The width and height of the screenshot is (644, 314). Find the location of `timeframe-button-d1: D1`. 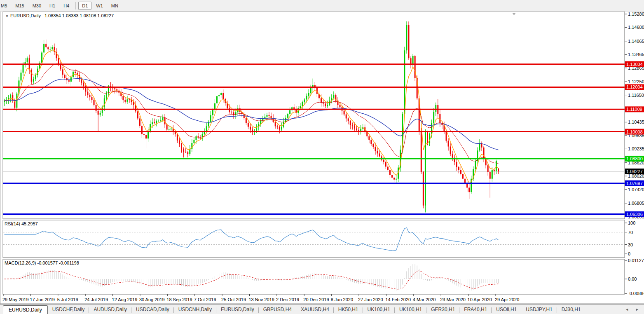

timeframe-button-d1: D1 is located at coordinates (85, 6).